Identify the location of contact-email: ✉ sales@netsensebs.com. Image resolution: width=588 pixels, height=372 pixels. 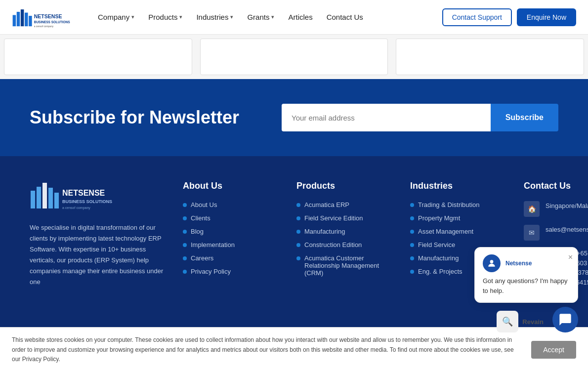
(556, 233).